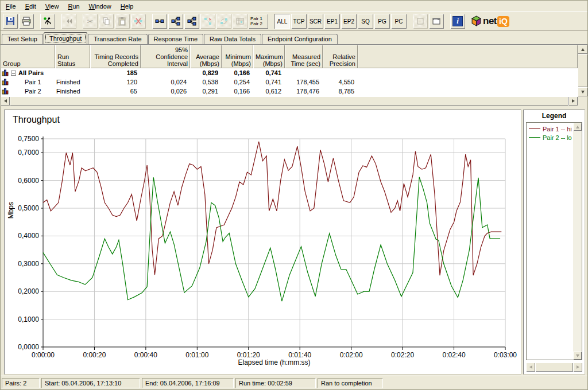 The height and width of the screenshot is (390, 588). Describe the element at coordinates (48, 21) in the screenshot. I see `runner-icon` at that location.